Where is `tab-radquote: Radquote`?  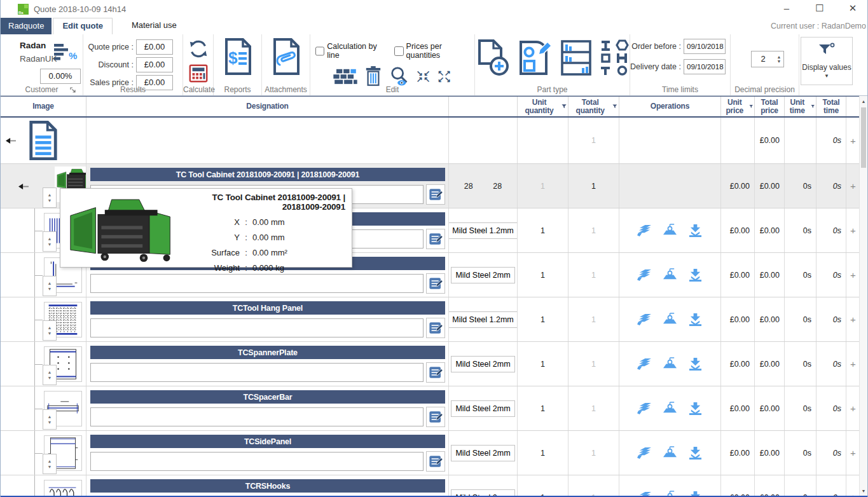 tab-radquote: Radquote is located at coordinates (26, 26).